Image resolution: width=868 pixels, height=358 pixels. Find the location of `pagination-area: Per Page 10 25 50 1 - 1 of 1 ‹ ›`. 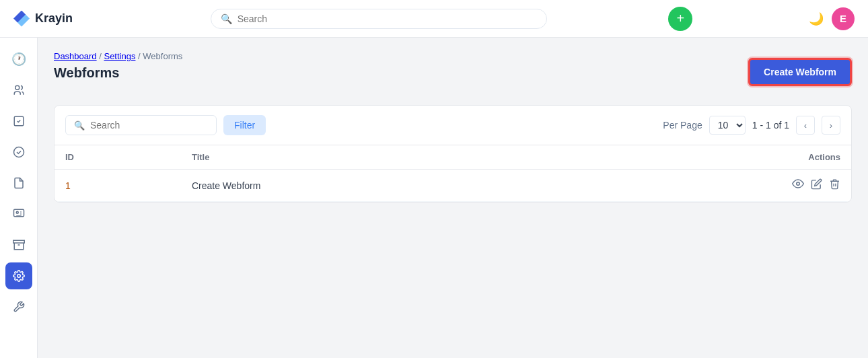

pagination-area: Per Page 10 25 50 1 - 1 of 1 ‹ › is located at coordinates (752, 125).